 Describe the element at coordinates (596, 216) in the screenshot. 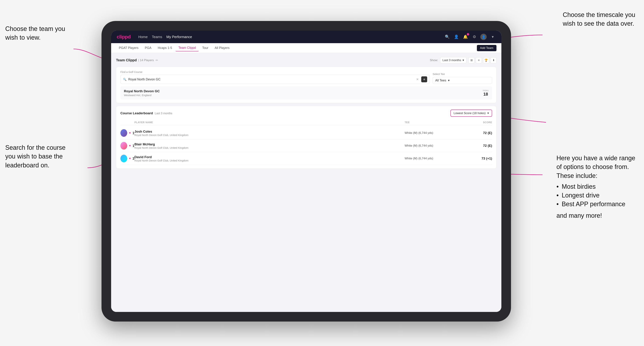

I see `and-more-text: and many more!` at that location.